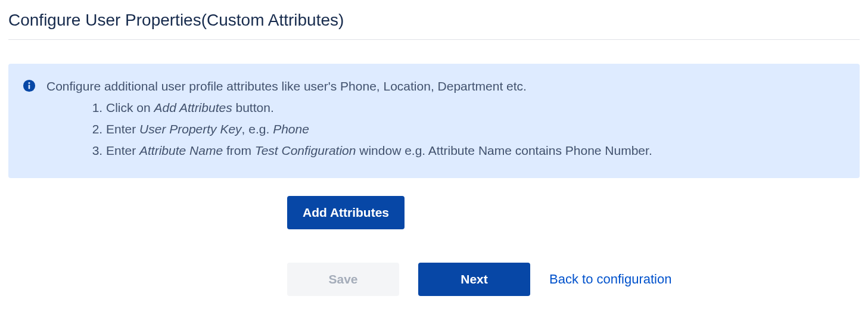 Image resolution: width=868 pixels, height=324 pixels. What do you see at coordinates (29, 86) in the screenshot?
I see `info-icon` at bounding box center [29, 86].